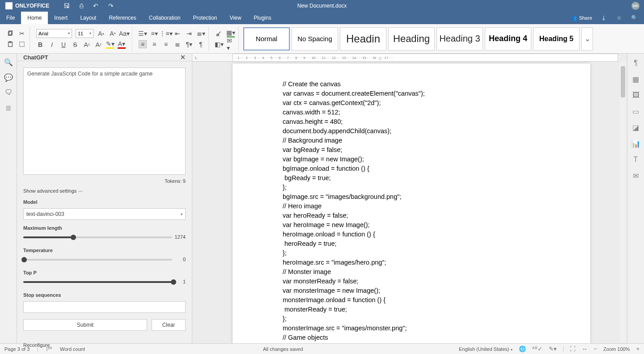  Describe the element at coordinates (113, 34) in the screenshot. I see `decrease-font-icon: A▾` at that location.